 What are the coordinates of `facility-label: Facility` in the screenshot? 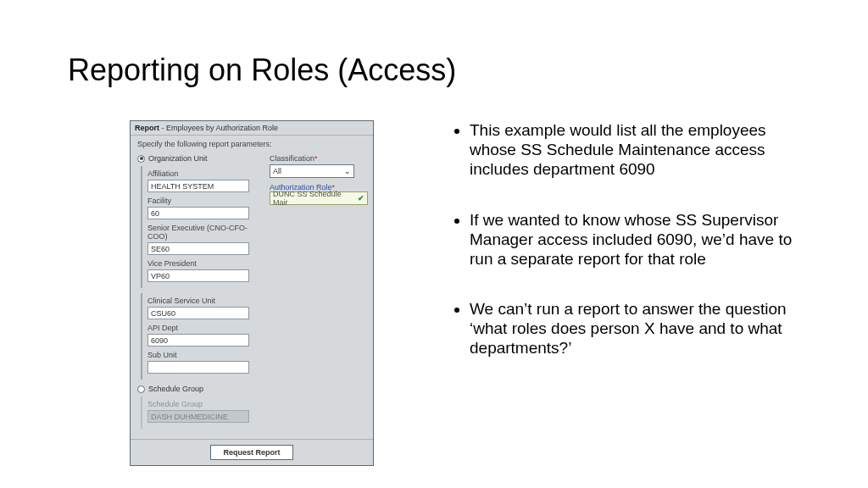 It's located at (206, 201).